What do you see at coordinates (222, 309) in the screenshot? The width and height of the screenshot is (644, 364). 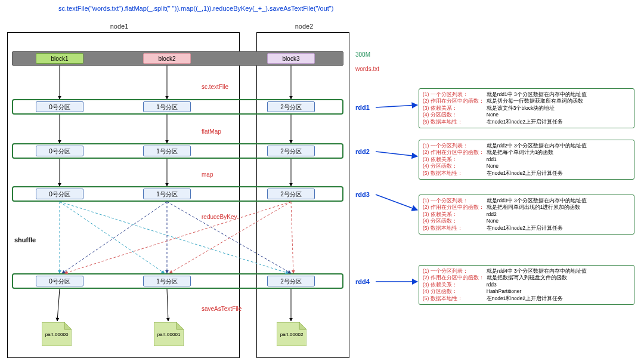 I see `op-save: saveAsTextFile` at bounding box center [222, 309].